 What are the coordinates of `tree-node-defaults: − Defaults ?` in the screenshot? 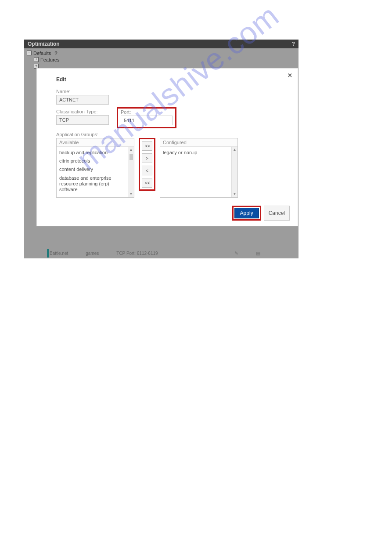 It's located at (162, 53).